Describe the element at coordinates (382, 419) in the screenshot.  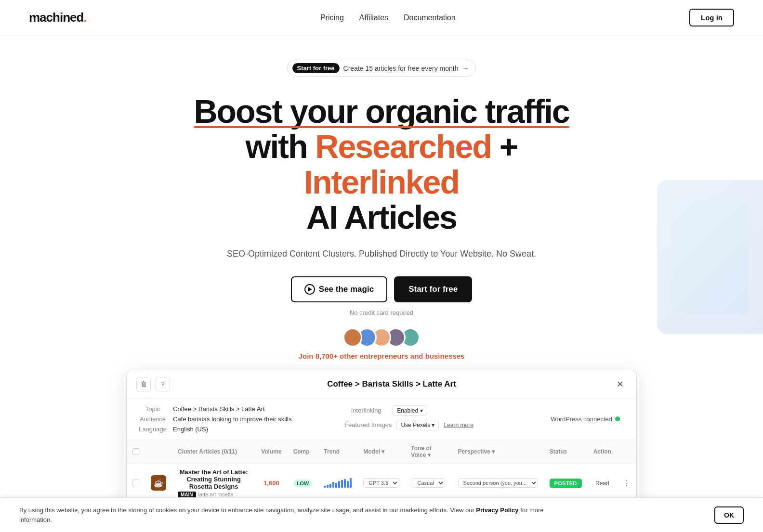
I see `app-meta: TopicCoffee > Barista Skills > Latte Art…` at that location.